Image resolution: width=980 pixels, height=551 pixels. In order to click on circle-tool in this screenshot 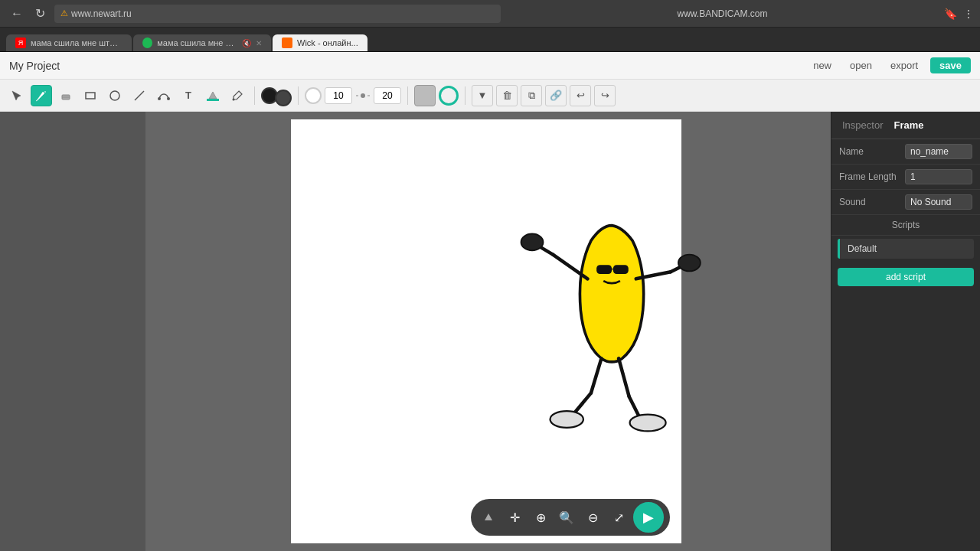, I will do `click(115, 96)`.